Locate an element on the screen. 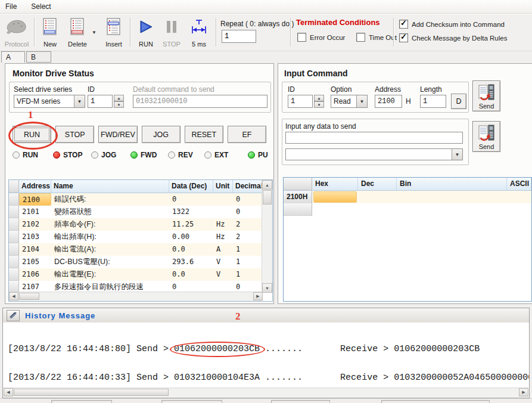  any-data-input is located at coordinates (374, 138).